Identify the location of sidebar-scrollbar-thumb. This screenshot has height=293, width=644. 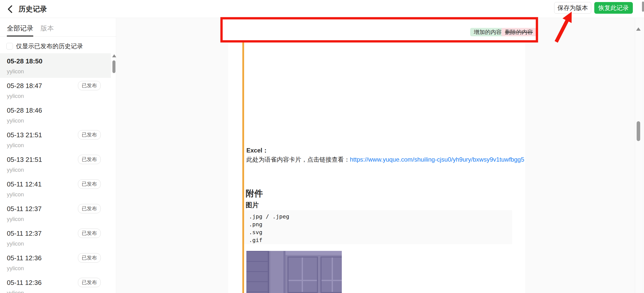
(114, 67).